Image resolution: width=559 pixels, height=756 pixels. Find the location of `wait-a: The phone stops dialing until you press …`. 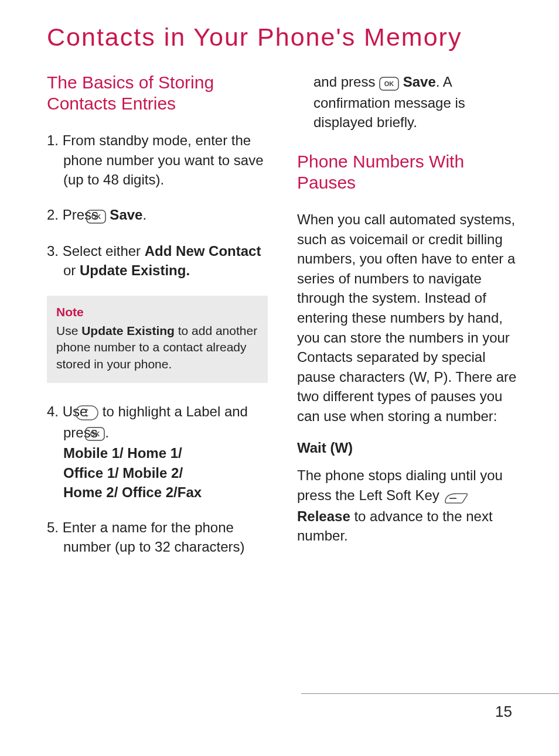

wait-a: The phone stops dialing until you press … is located at coordinates (400, 485).